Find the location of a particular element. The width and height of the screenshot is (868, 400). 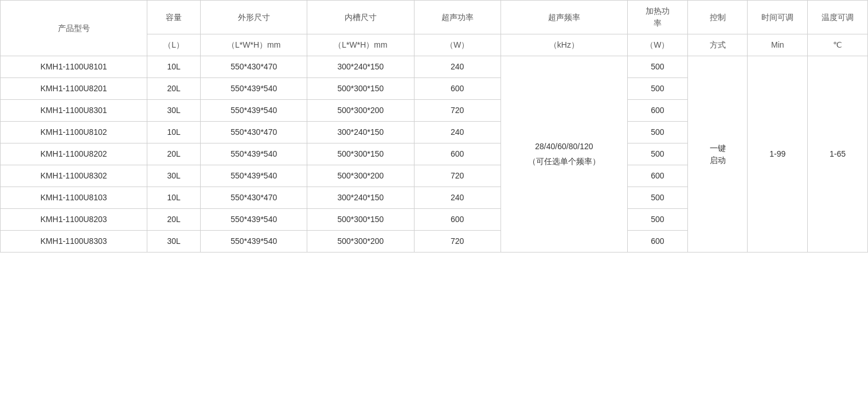

header-hpower-label: 加热功率 is located at coordinates (657, 17).